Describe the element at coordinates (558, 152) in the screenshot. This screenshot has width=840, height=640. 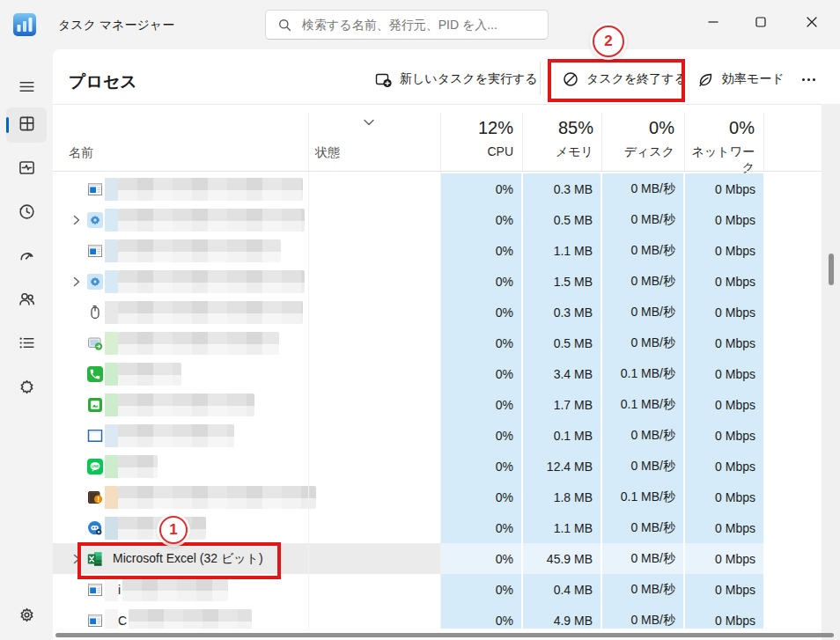
I see `column-header-memory: メモリ` at that location.